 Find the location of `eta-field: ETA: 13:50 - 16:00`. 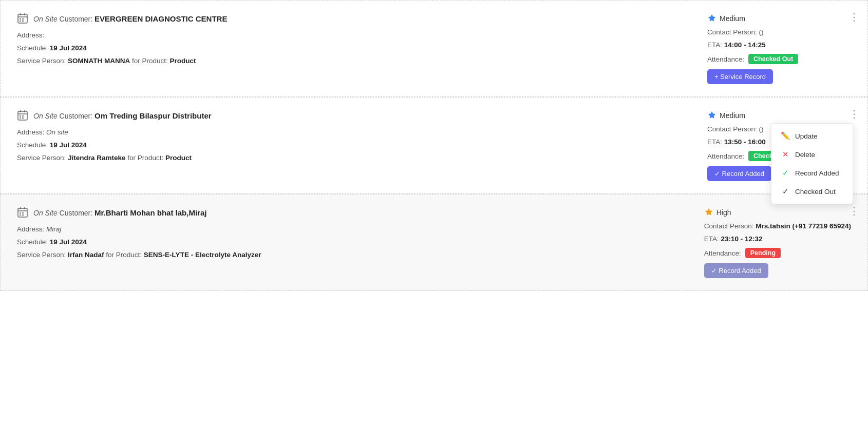

eta-field: ETA: 13:50 - 16:00 is located at coordinates (737, 142).